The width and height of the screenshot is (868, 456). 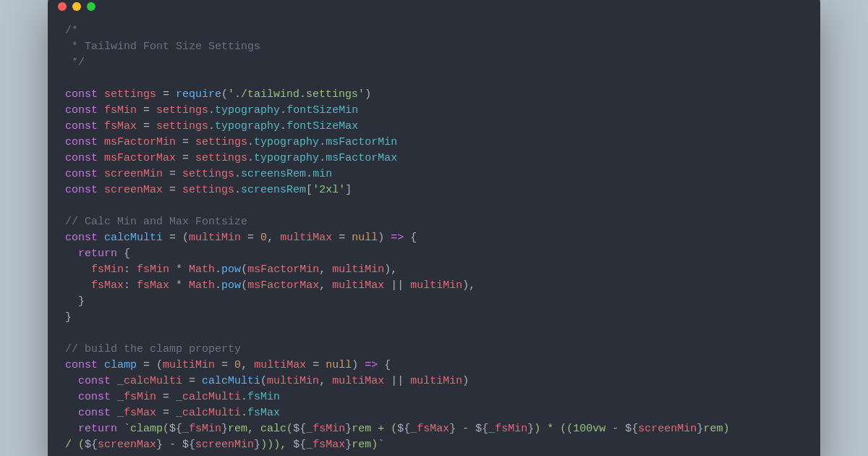 What do you see at coordinates (91, 7) in the screenshot?
I see `zoom-icon` at bounding box center [91, 7].